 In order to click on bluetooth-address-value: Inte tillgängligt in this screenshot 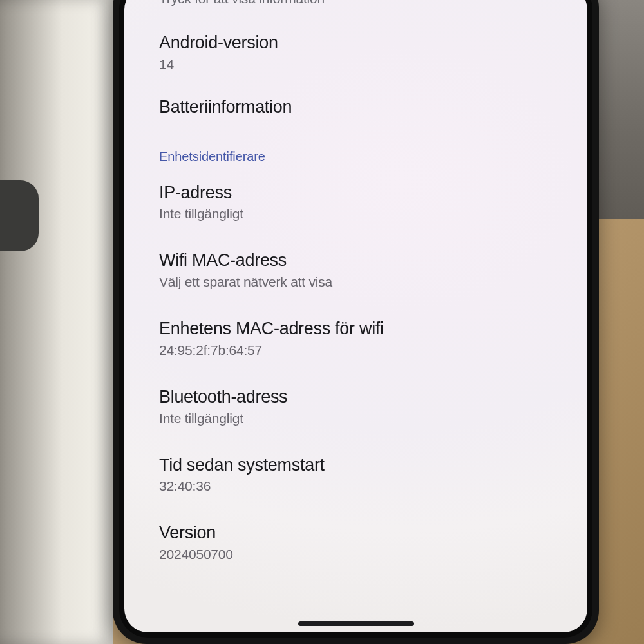, I will do `click(361, 419)`.